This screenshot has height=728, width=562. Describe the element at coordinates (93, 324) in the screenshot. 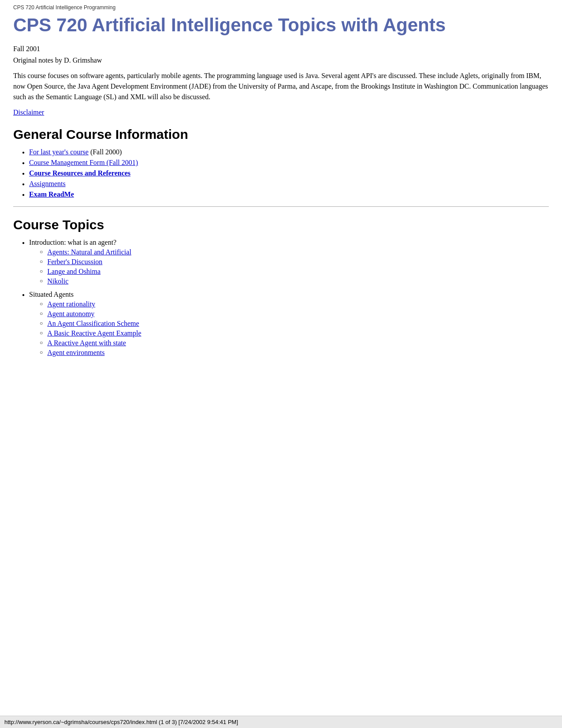

I see `agent-classification-link: An Agent Classification Scheme` at that location.